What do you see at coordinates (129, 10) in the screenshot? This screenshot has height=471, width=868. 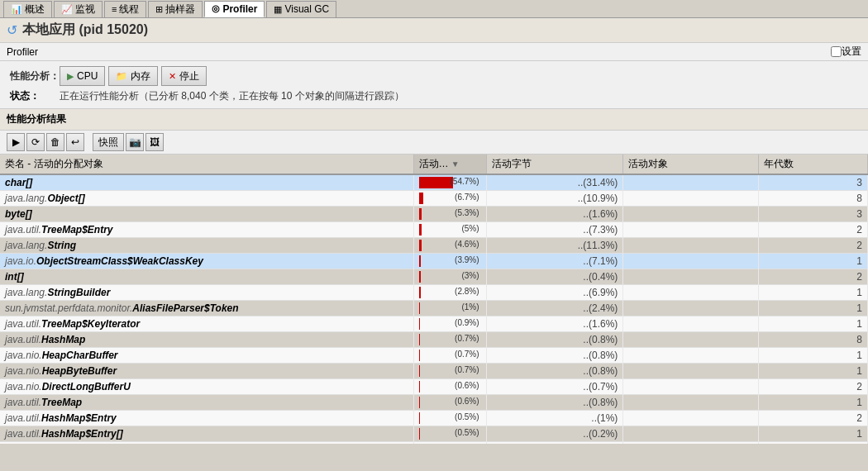 I see `tab-threads-label: 线程` at bounding box center [129, 10].